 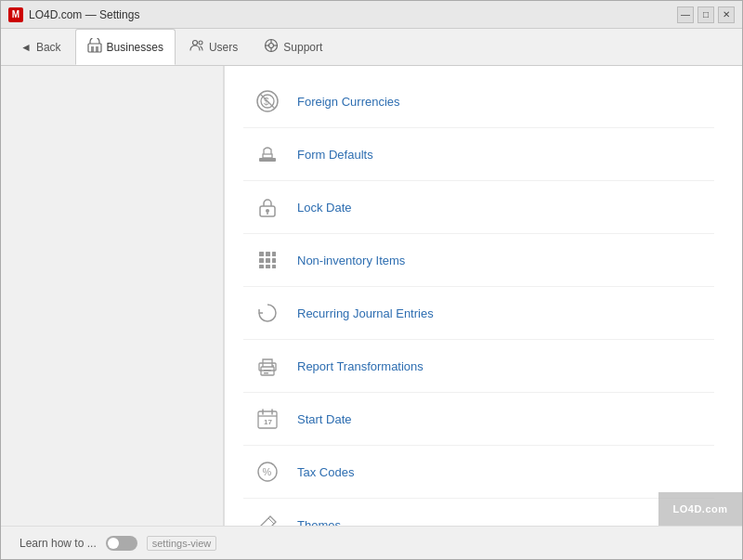 I want to click on recurring-journal-label: Recurring Journal Entries, so click(x=366, y=314).